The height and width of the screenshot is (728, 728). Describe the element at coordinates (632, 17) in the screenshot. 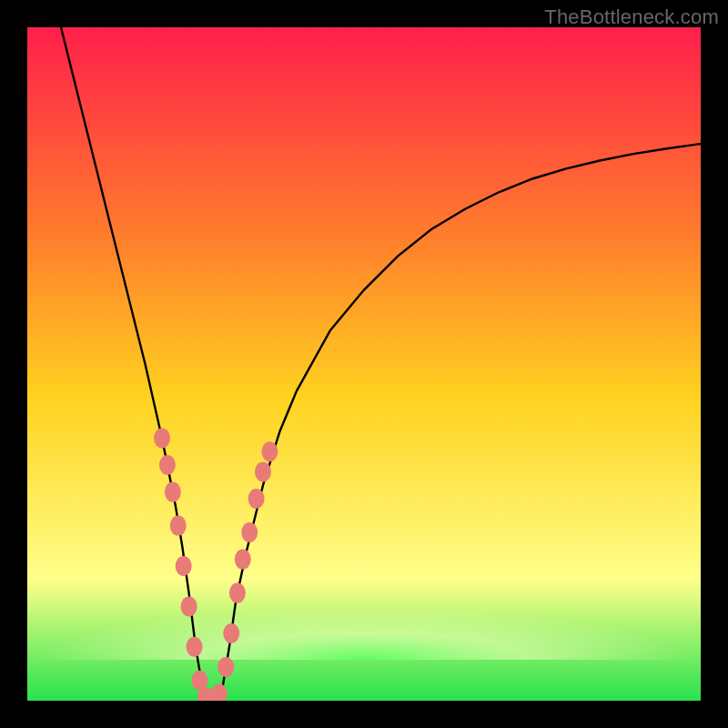

I see `watermark-text: TheBottleneck.com` at that location.